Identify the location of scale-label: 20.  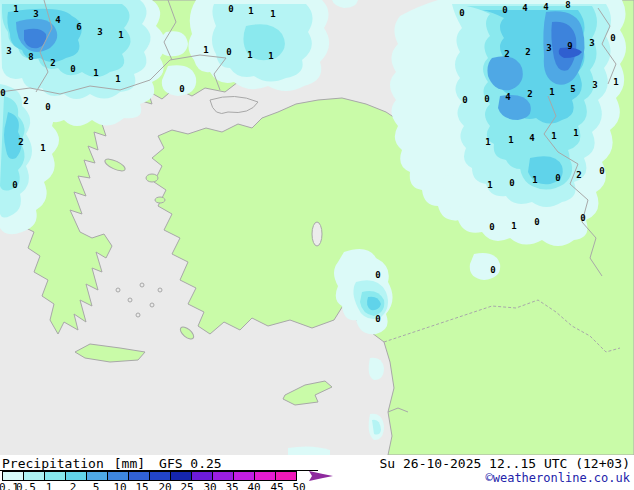
(164, 486).